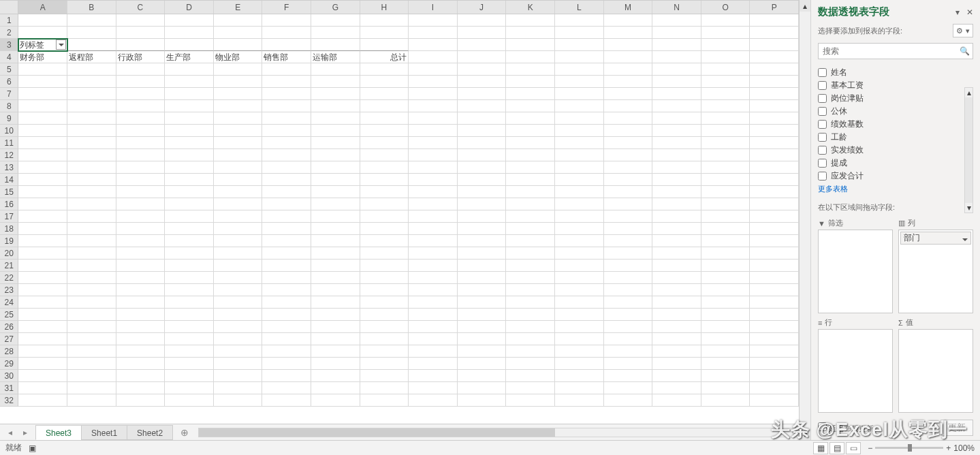 The image size is (980, 455). Describe the element at coordinates (970, 12) in the screenshot. I see `pane-close-icon: ✕` at that location.